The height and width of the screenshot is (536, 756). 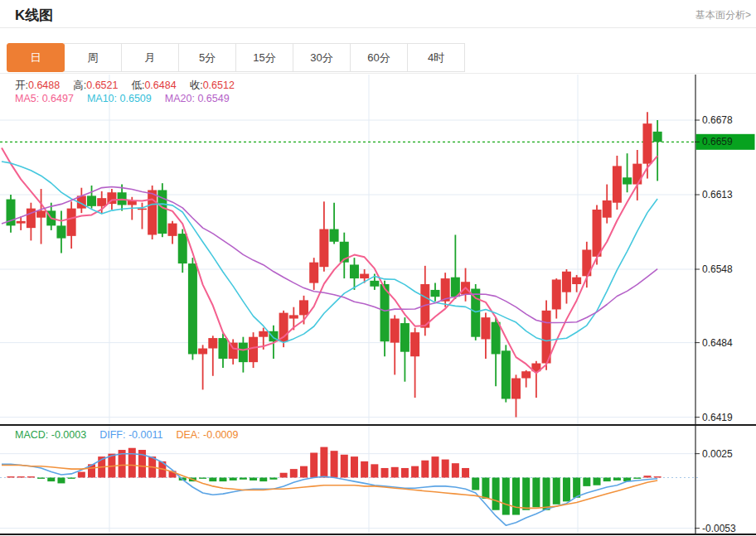 What do you see at coordinates (718, 343) in the screenshot?
I see `y-axis-label: 0.6484` at bounding box center [718, 343].